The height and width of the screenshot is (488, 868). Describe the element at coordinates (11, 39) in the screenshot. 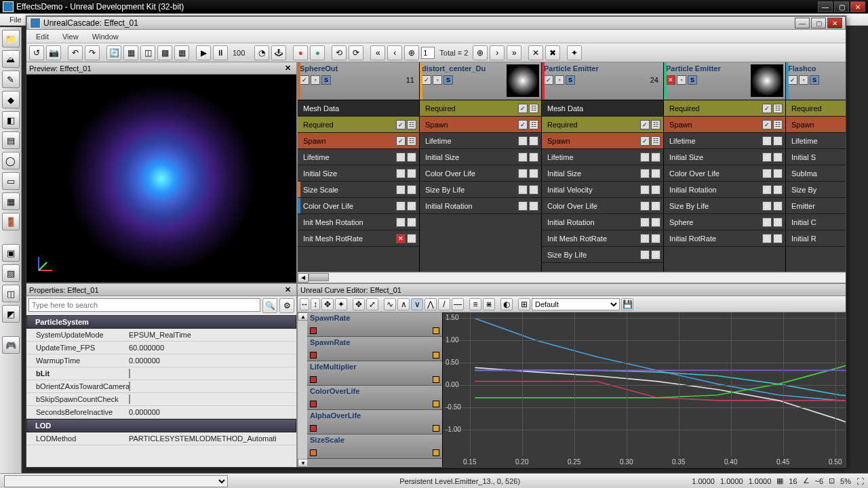

I see `mode-browser: 📁` at that location.